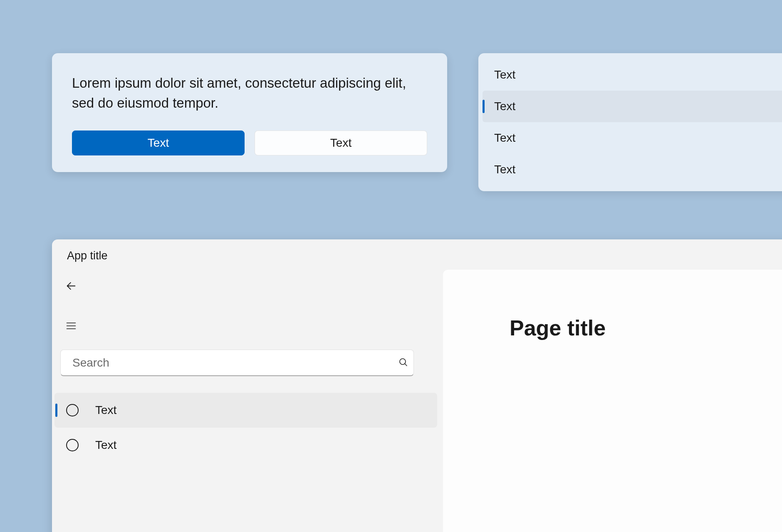 The height and width of the screenshot is (532, 782). What do you see at coordinates (237, 363) in the screenshot?
I see `search-input` at bounding box center [237, 363].